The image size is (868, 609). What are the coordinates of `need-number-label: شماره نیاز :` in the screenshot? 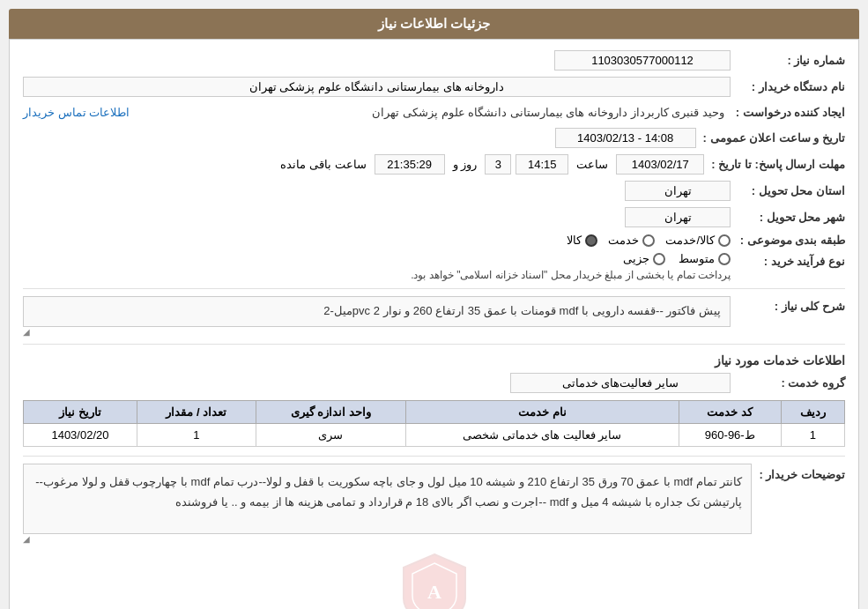 It's located at (788, 60).